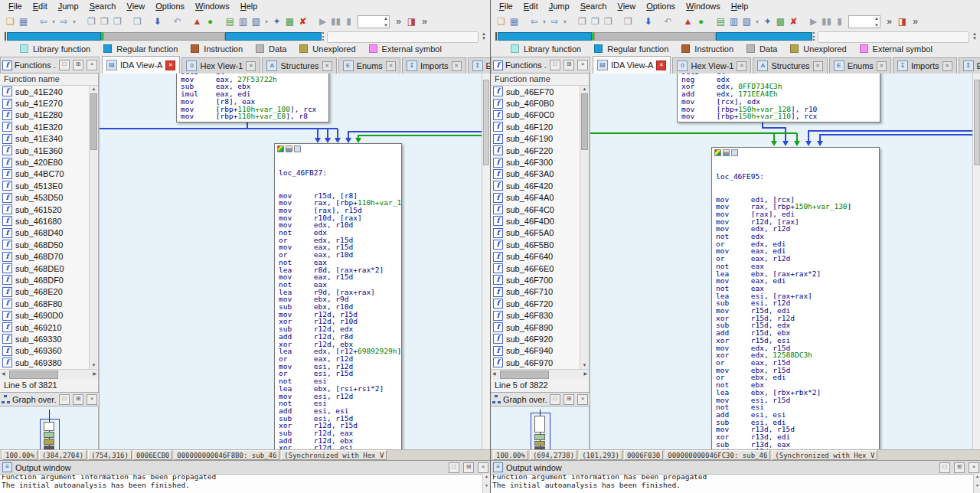 The width and height of the screenshot is (980, 493). What do you see at coordinates (501, 21) in the screenshot?
I see `open-file-icon: ❏` at bounding box center [501, 21].